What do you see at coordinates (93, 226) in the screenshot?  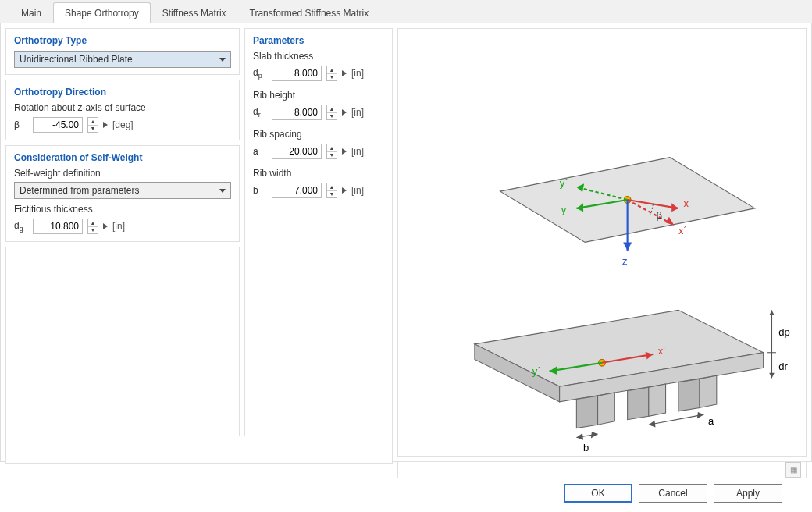 I see `dg-spinner: ▲▼` at bounding box center [93, 226].